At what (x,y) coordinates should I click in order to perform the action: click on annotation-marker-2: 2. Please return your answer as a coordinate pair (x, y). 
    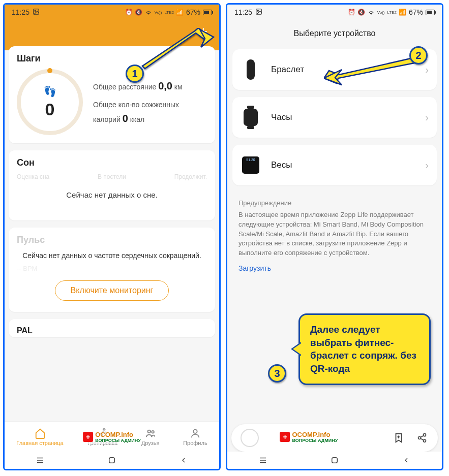
    Looking at the image, I should click on (418, 55).